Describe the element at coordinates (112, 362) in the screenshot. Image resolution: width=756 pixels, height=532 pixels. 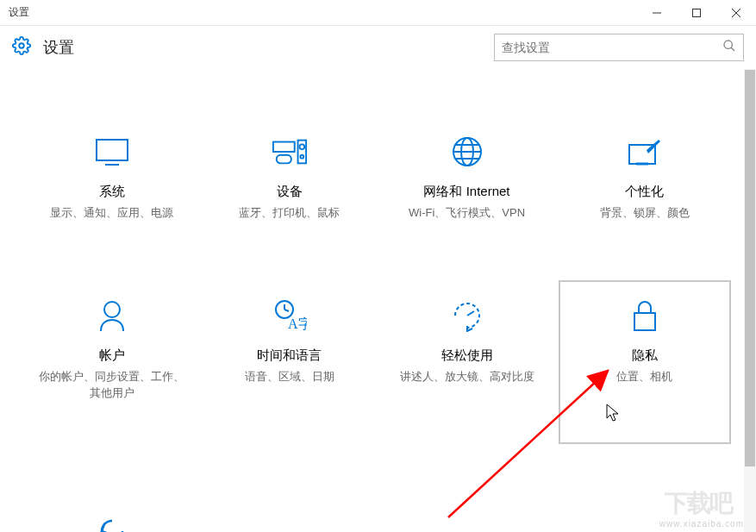
I see `tile-accounts: 帐户 你的帐户、同步设置、工作、其他用户` at that location.